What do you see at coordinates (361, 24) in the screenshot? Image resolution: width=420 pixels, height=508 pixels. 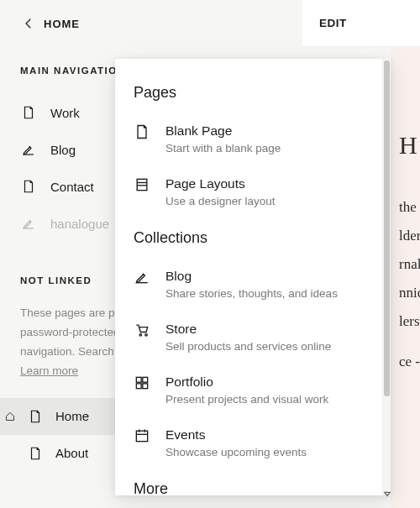 I see `edit-button: EDIT` at bounding box center [361, 24].